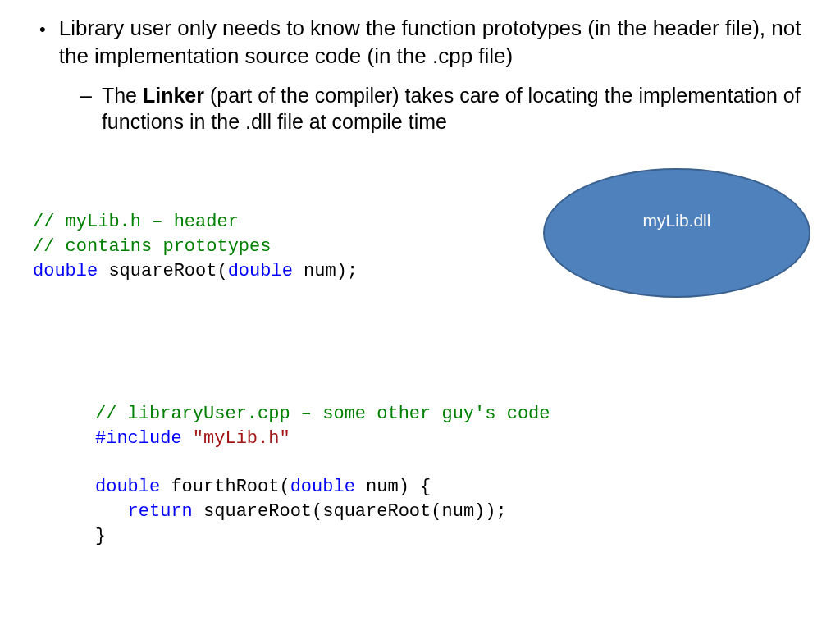  What do you see at coordinates (437, 43) in the screenshot?
I see `main-bullet-text: Library user only needs to know the func…` at bounding box center [437, 43].